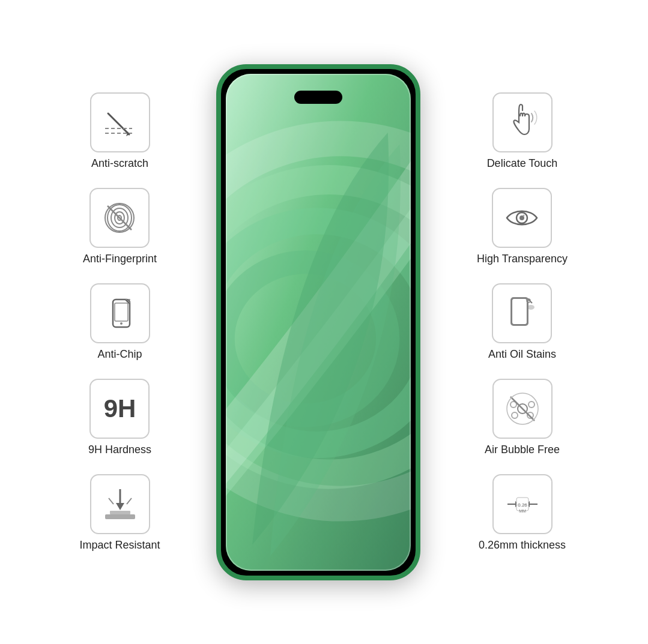 Image resolution: width=648 pixels, height=644 pixels. What do you see at coordinates (522, 513) in the screenshot?
I see `feature-thickness: 0.26 MM 0.26mm thickness` at bounding box center [522, 513].